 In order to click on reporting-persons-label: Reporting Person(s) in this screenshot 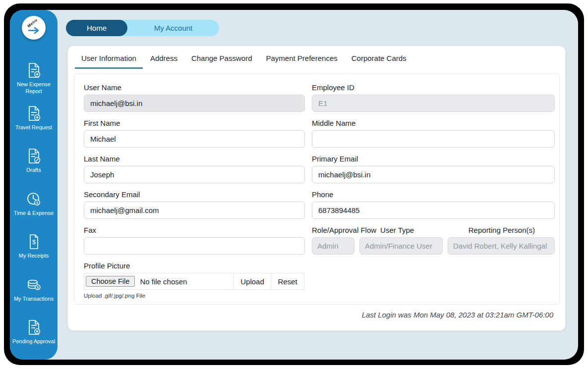, I will do `click(502, 230)`.